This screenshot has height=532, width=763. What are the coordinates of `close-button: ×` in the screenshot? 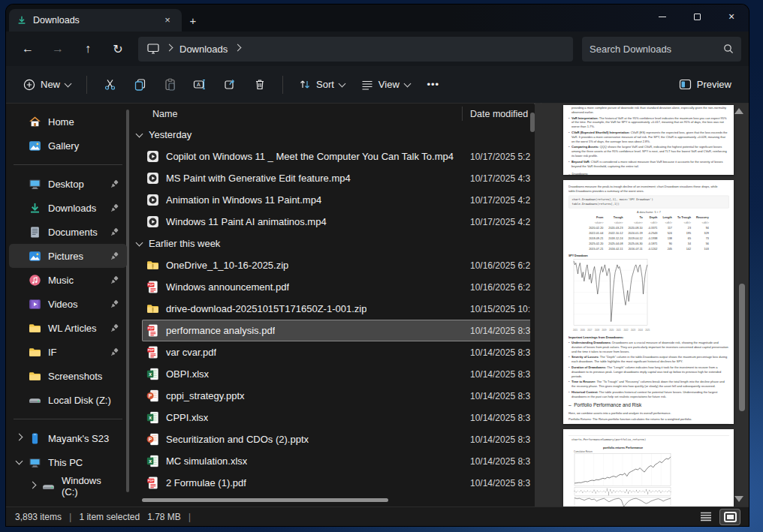 It's located at (731, 17).